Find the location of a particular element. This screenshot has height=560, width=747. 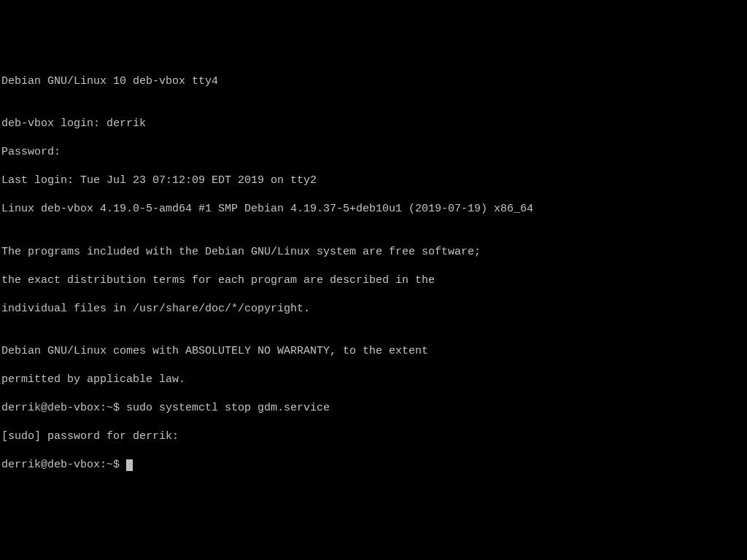

cursor-icon is located at coordinates (130, 465).